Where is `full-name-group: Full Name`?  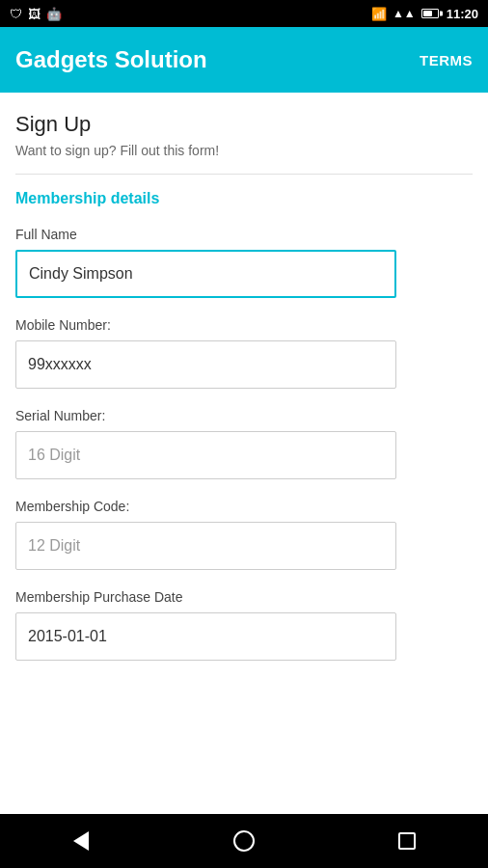 full-name-group: Full Name is located at coordinates (244, 262).